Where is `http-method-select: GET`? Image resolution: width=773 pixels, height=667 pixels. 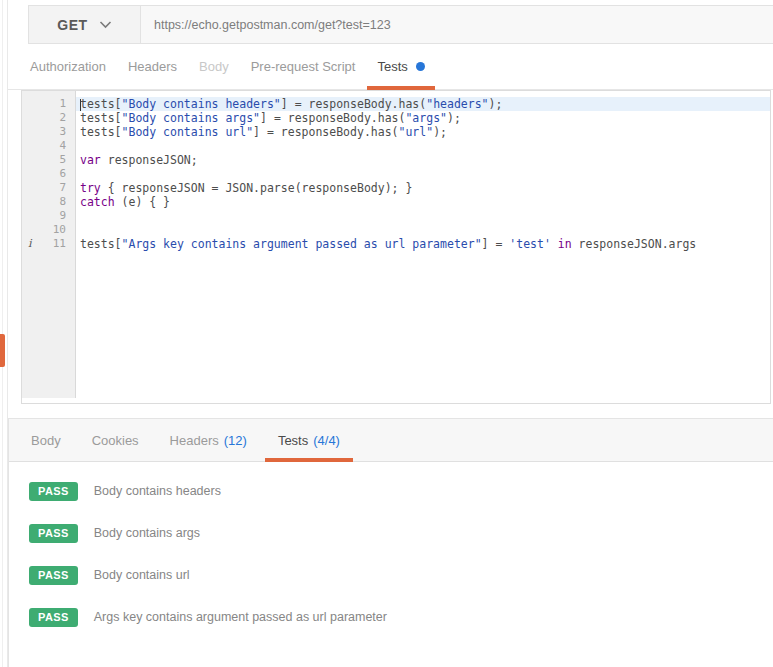 http-method-select: GET is located at coordinates (85, 24).